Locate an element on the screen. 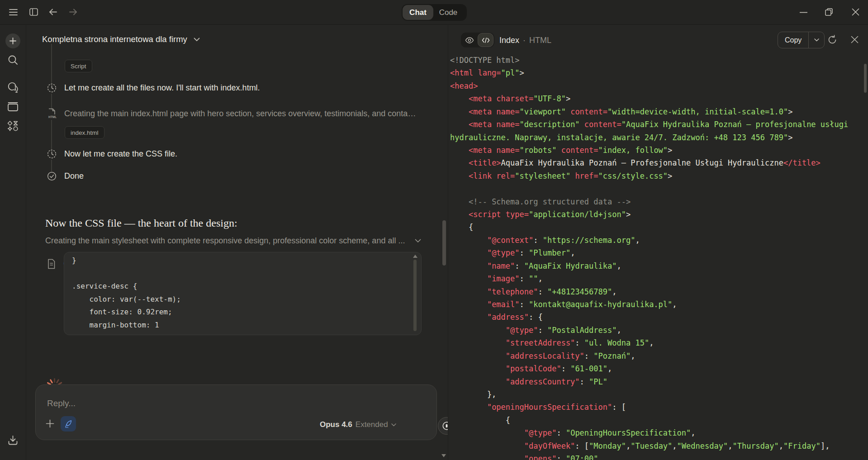  code-line: <meta name="description" content="AquaFi… is located at coordinates (659, 124).